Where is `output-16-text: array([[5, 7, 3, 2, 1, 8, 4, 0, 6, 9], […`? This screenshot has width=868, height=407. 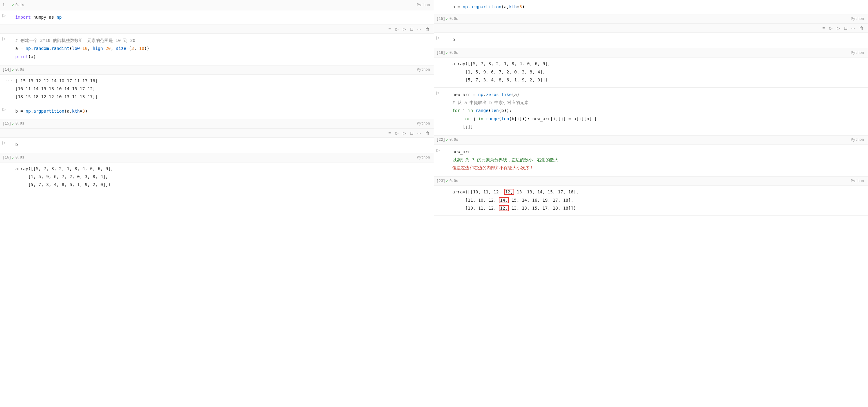
output-16-text: array([[5, 7, 3, 2, 1, 8, 4, 0, 6, 9], [… is located at coordinates (64, 177).